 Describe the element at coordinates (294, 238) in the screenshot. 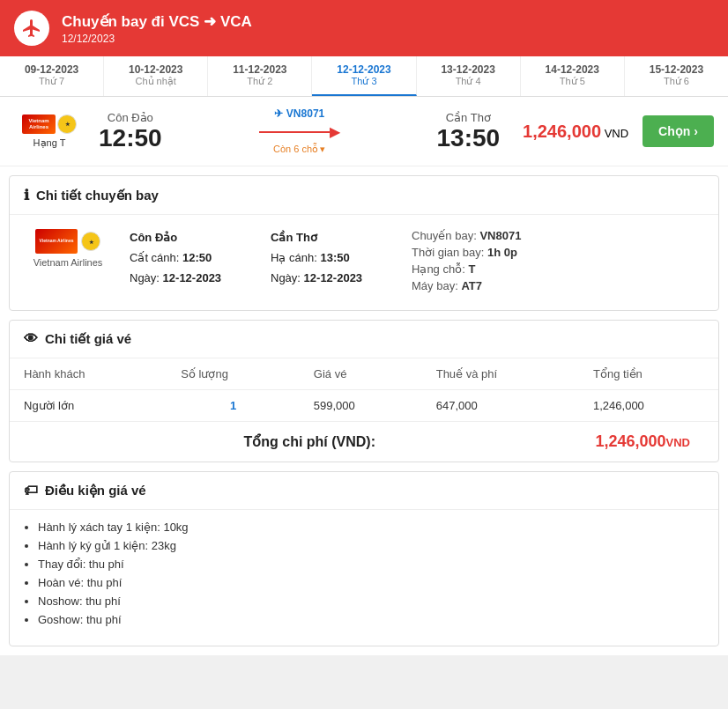

I see `detail-arrive-city: Cần Thơ` at that location.